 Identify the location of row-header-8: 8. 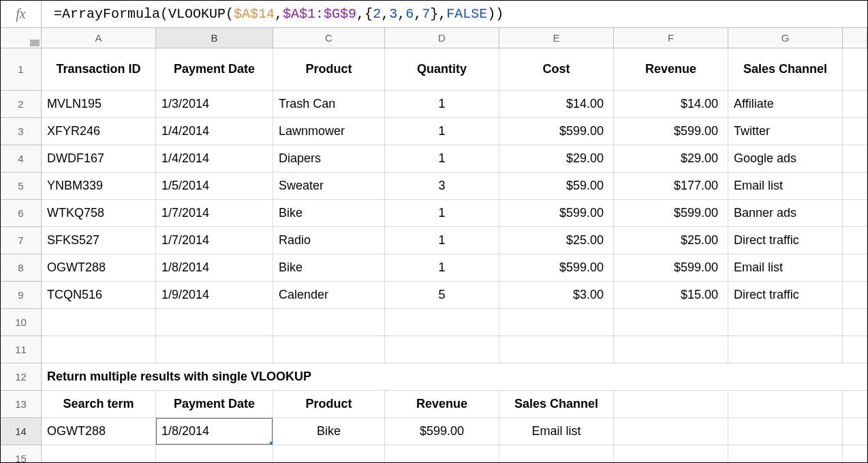
(21, 268).